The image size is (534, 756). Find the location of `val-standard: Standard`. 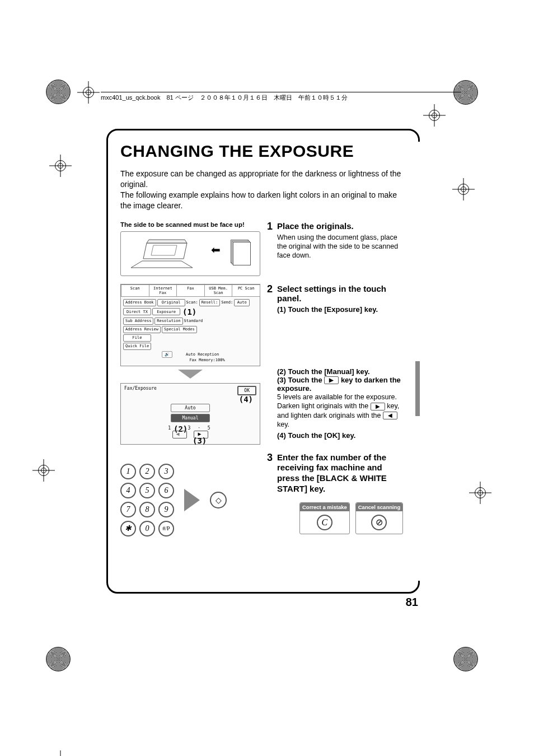

val-standard: Standard is located at coordinates (194, 321).